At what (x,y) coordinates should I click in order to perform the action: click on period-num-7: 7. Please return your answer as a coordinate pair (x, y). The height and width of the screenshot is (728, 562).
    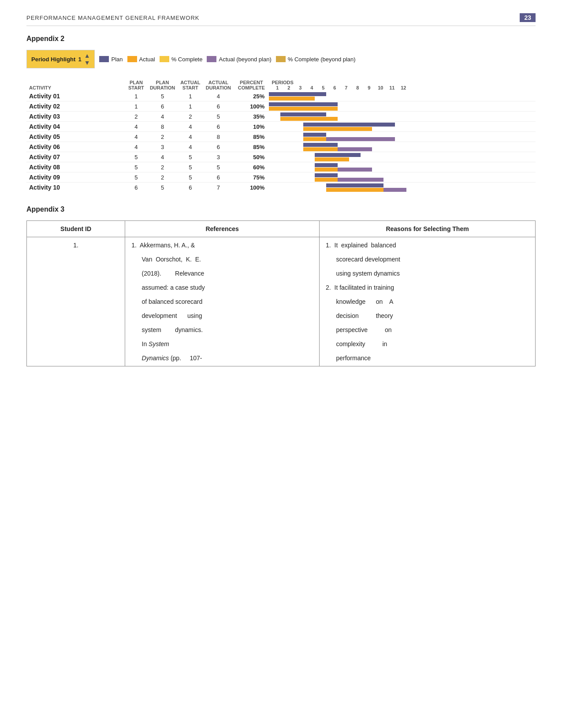
    Looking at the image, I should click on (346, 88).